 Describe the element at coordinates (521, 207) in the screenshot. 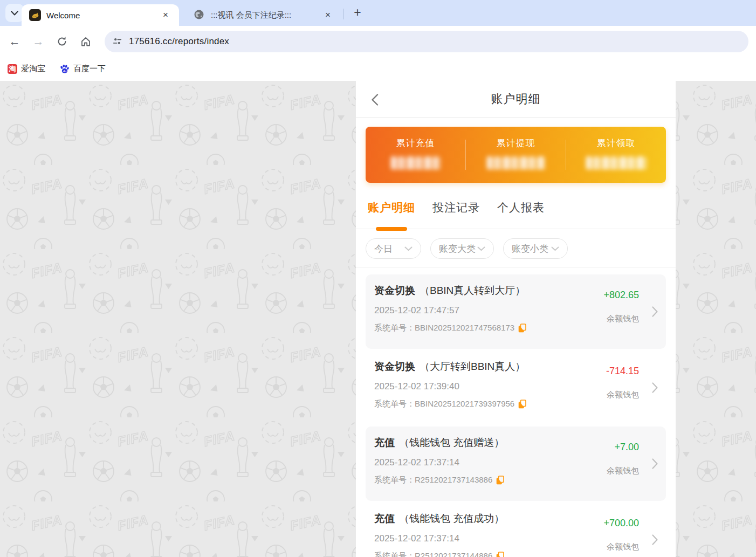

I see `tab-label: 个人报表` at that location.